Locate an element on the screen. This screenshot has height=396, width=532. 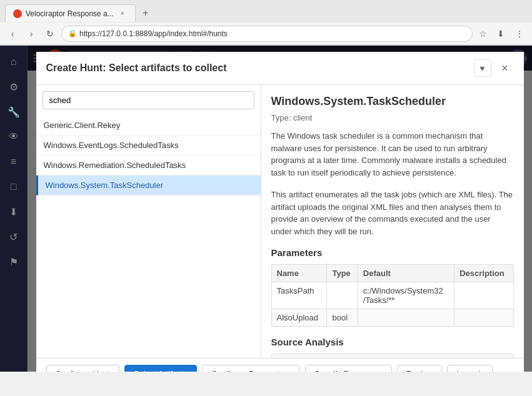
close-button: × is located at coordinates (505, 68).